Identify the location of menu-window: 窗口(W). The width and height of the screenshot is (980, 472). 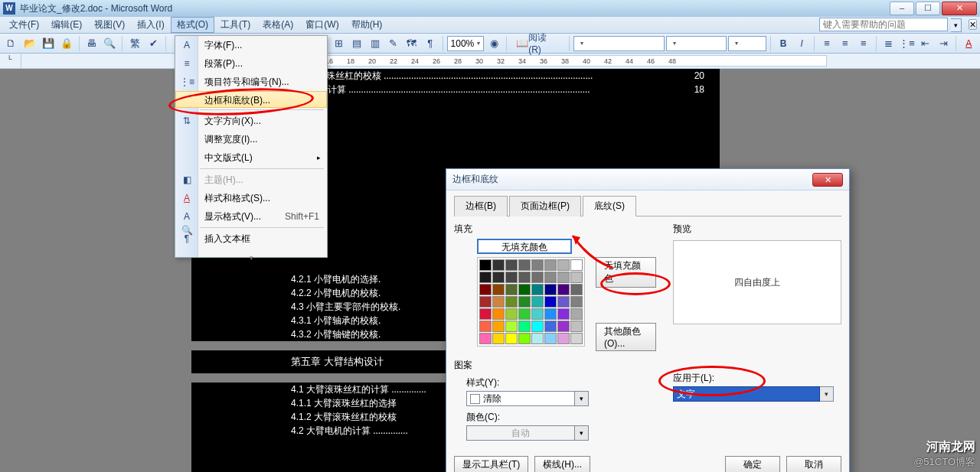
(322, 24).